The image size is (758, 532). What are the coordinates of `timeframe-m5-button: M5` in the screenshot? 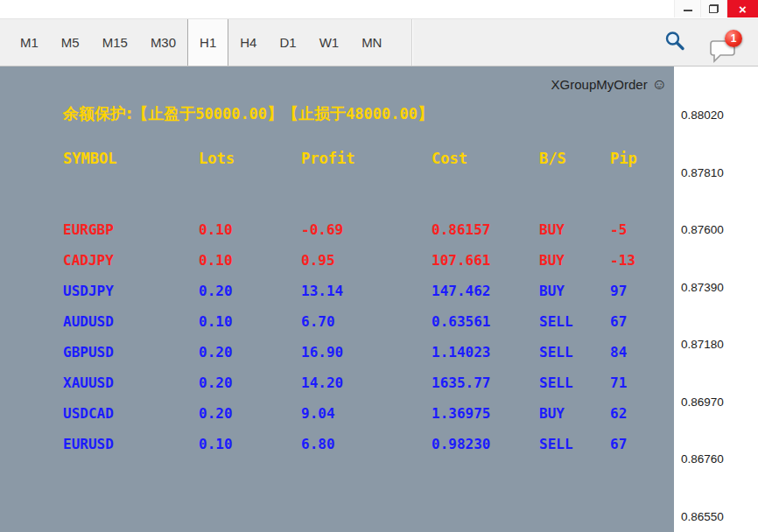 It's located at (70, 42).